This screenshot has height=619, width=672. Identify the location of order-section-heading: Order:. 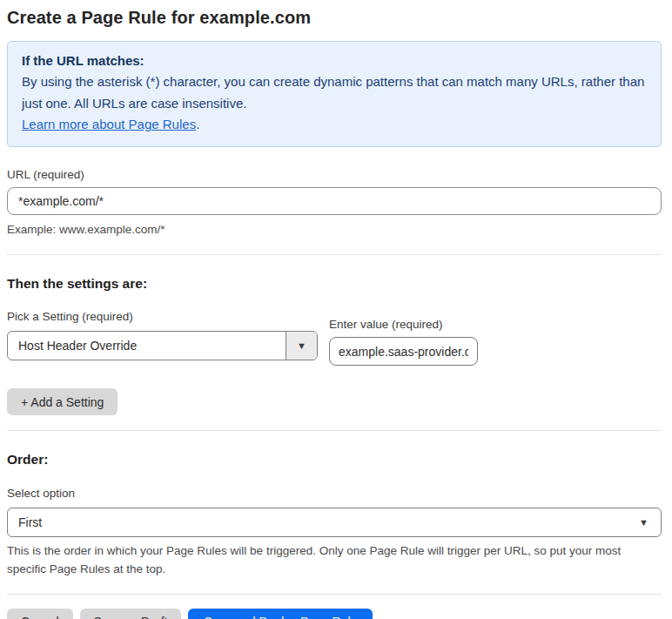
(334, 460).